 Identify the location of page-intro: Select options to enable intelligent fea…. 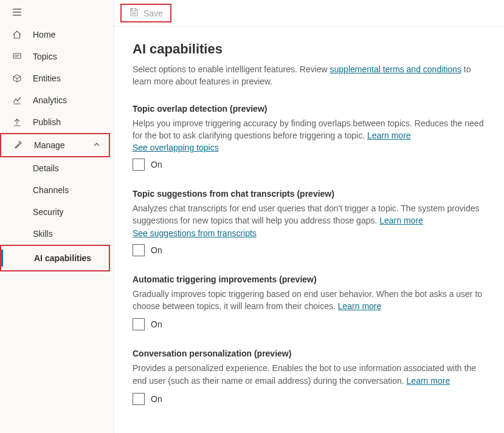
(311, 75).